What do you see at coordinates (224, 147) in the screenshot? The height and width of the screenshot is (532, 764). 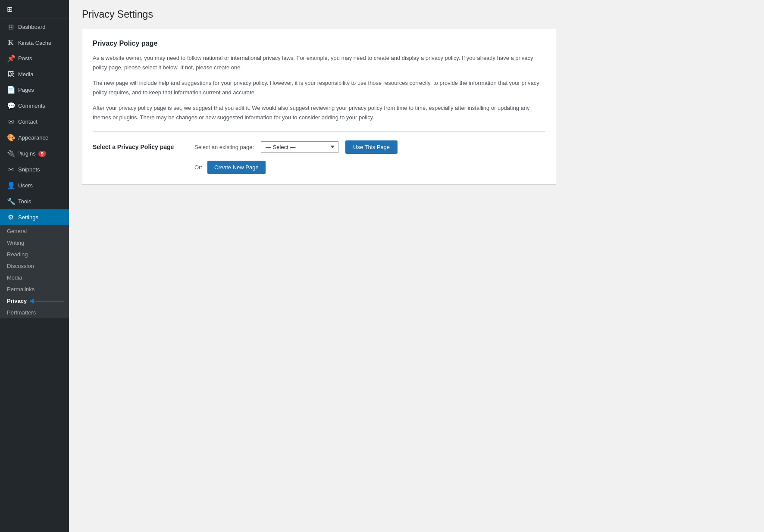 I see `select-existing-label: Select an existing page:` at bounding box center [224, 147].